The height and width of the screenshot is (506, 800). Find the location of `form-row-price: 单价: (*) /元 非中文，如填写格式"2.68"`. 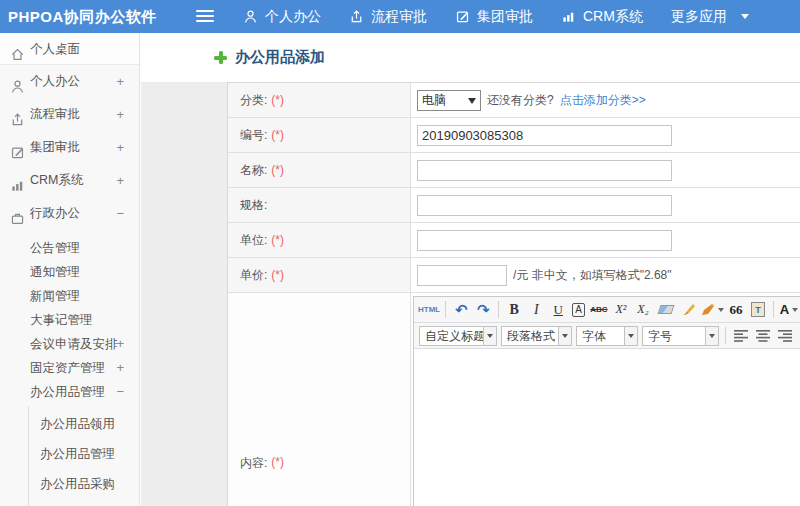

form-row-price: 单价: (*) /元 非中文，如填写格式"2.68" is located at coordinates (514, 276).